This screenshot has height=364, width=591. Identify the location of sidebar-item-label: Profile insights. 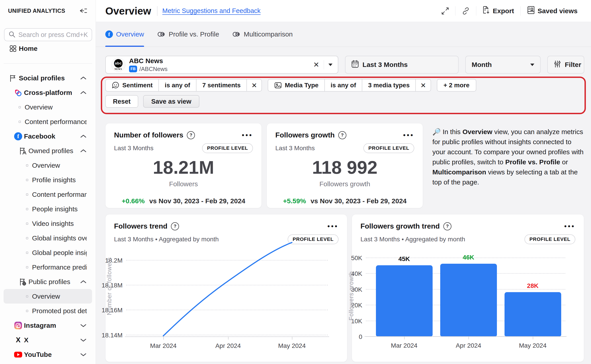
(54, 180).